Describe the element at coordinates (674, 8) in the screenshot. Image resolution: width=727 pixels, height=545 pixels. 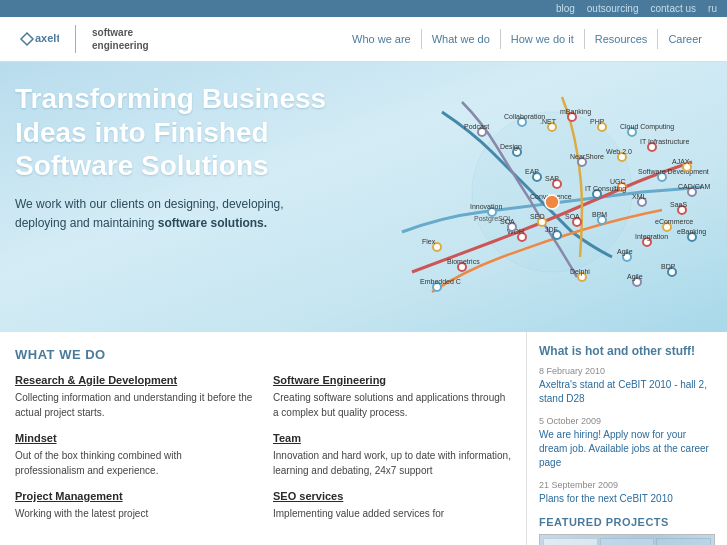
I see `contact-link: contact us` at that location.